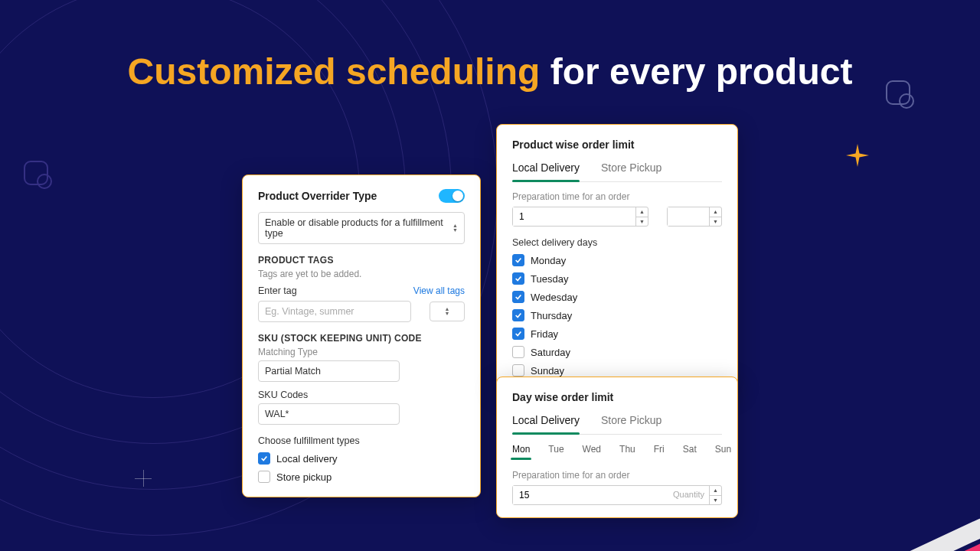 This screenshot has height=551, width=980. What do you see at coordinates (580, 217) in the screenshot?
I see `prep-time-input: ▲▼` at bounding box center [580, 217].